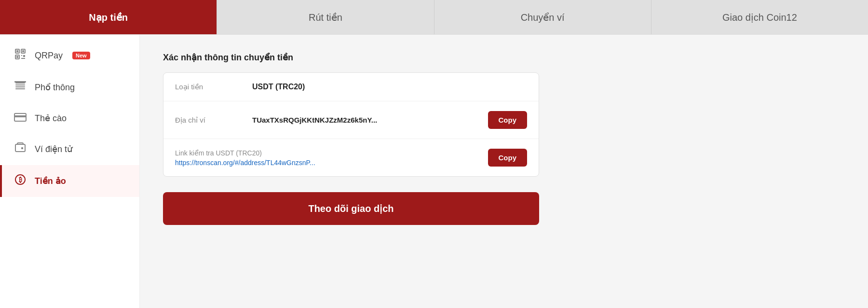 Image resolution: width=868 pixels, height=308 pixels. What do you see at coordinates (351, 120) in the screenshot?
I see `dia-chi-vi-row: Địa chỉ ví TUaxTXsRQGjKKtNKJZzM2z6k5nY..…` at bounding box center [351, 120].